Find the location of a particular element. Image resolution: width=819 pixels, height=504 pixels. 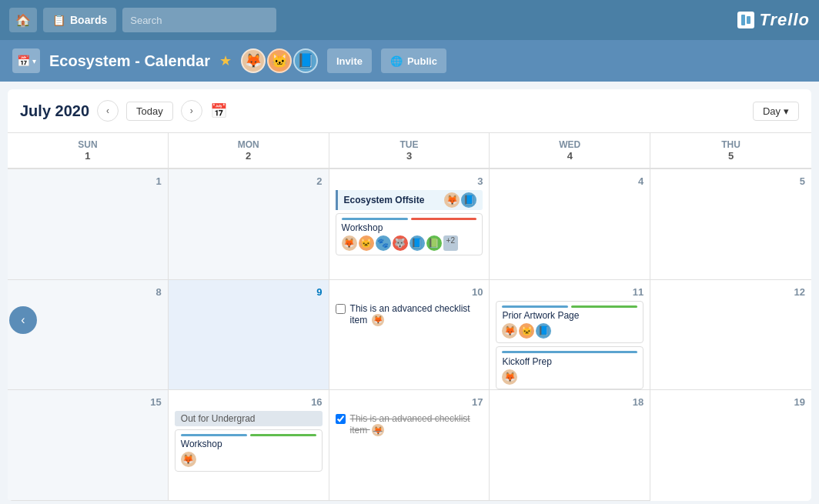

ev-avatar-6: 📗 is located at coordinates (434, 243).